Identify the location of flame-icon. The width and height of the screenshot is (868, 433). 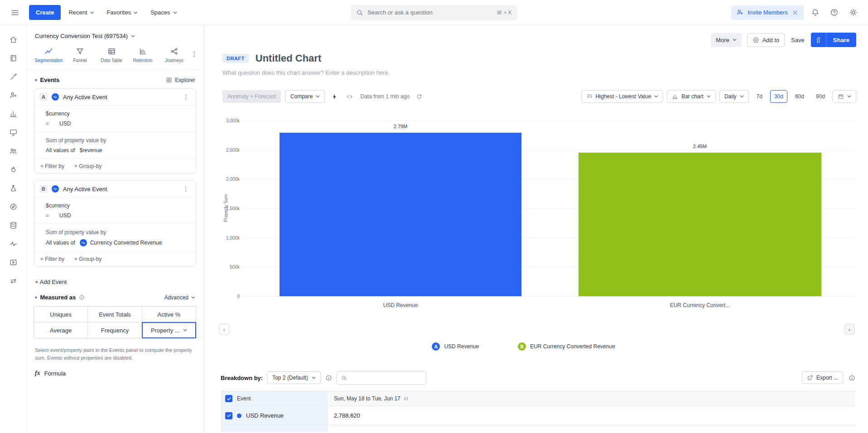
(13, 169).